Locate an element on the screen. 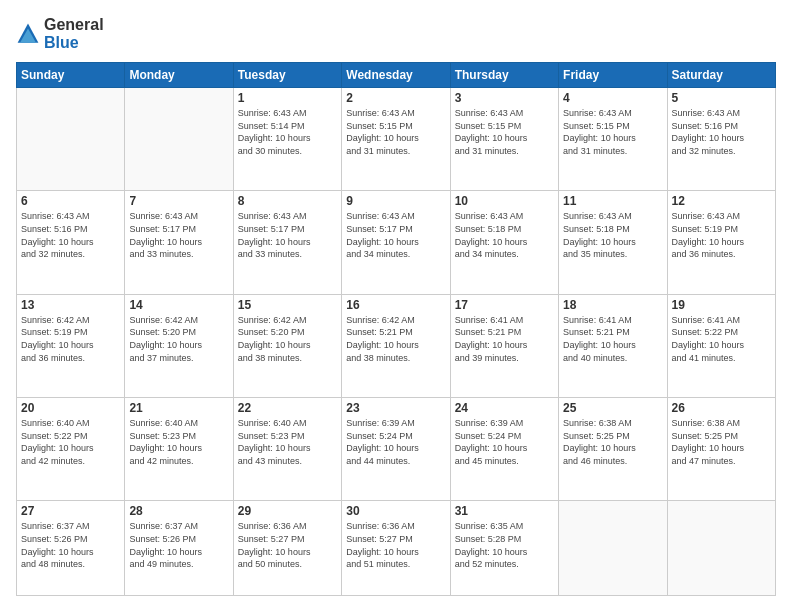 The height and width of the screenshot is (612, 792). day-number: 31 is located at coordinates (504, 511).